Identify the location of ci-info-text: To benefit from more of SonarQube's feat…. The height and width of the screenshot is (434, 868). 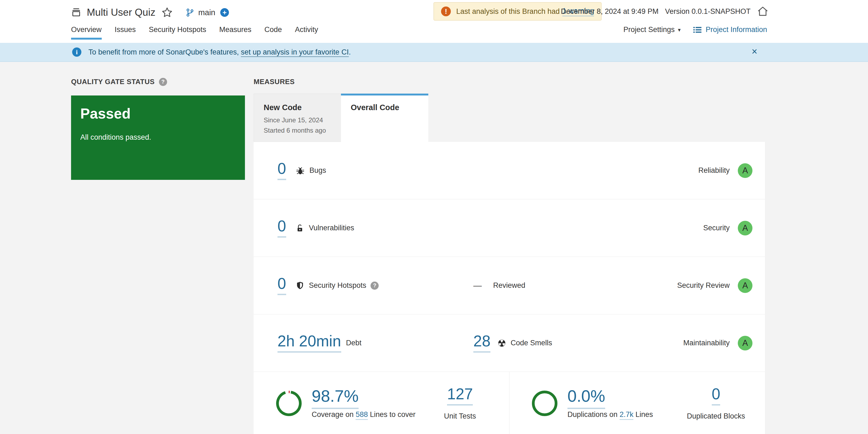
(220, 52).